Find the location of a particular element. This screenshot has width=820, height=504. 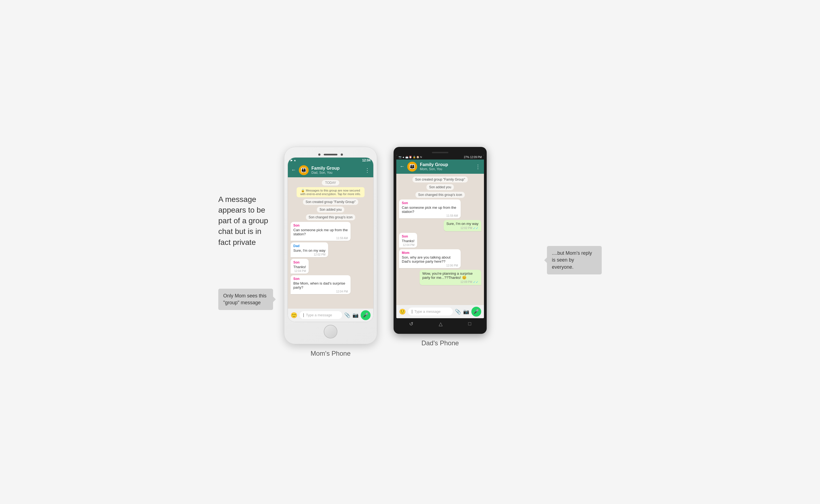

dads-nav-home: △ is located at coordinates (441, 324).